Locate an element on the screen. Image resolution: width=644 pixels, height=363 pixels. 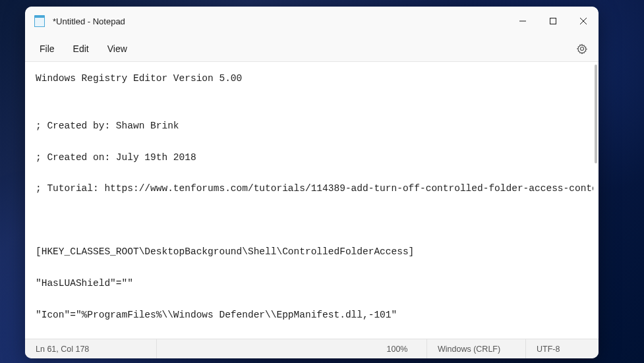
menubar: File Edit View is located at coordinates (312, 49).